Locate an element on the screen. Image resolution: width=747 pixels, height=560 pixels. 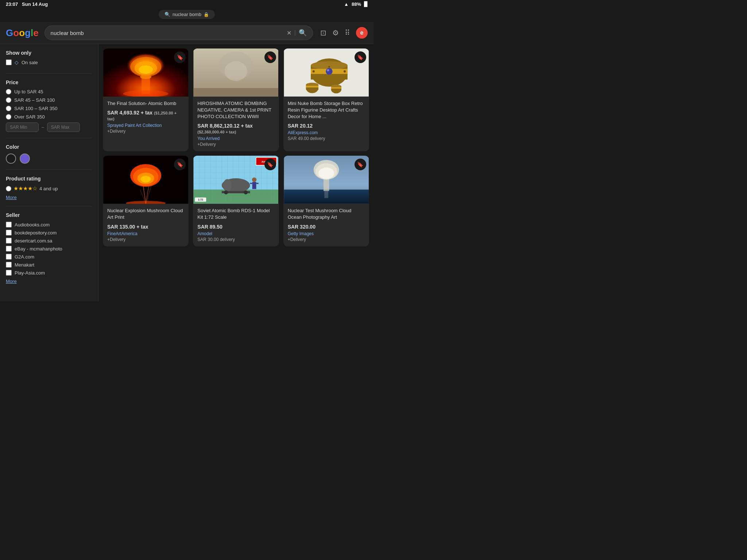
price-max-input is located at coordinates (63, 127).